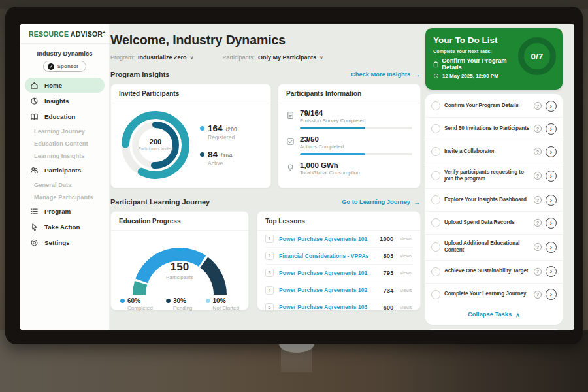  What do you see at coordinates (436, 76) in the screenshot?
I see `clock-icon` at bounding box center [436, 76].